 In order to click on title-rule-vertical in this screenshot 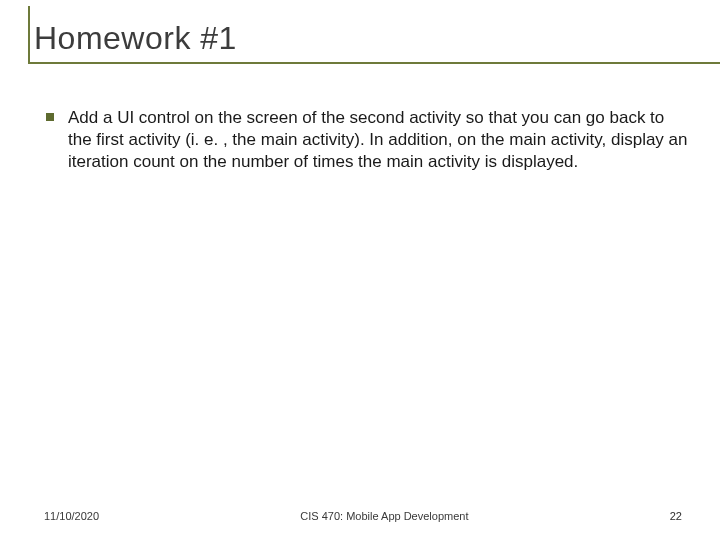, I will do `click(29, 34)`.